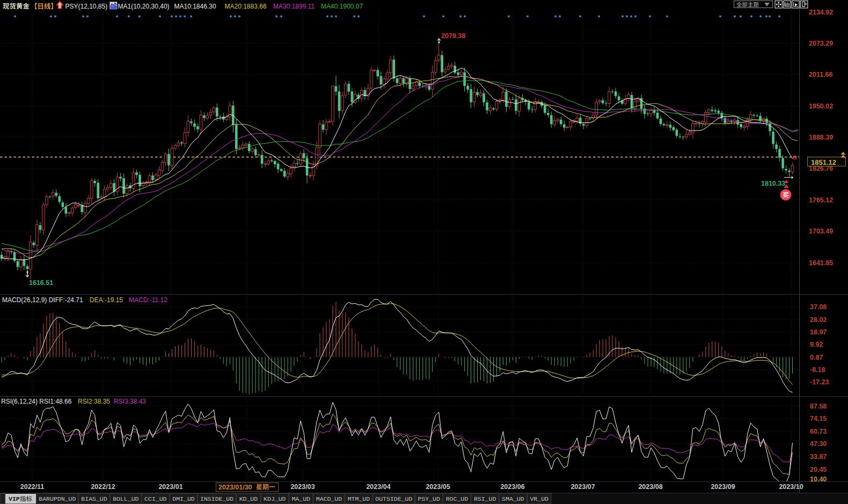 The height and width of the screenshot is (504, 848). Describe the element at coordinates (821, 231) in the screenshot. I see `svg-text: 1703.49` at that location.